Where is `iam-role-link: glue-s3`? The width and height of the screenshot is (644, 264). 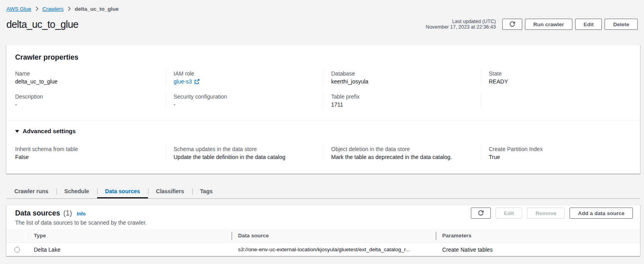 iam-role-link: glue-s3 is located at coordinates (183, 82).